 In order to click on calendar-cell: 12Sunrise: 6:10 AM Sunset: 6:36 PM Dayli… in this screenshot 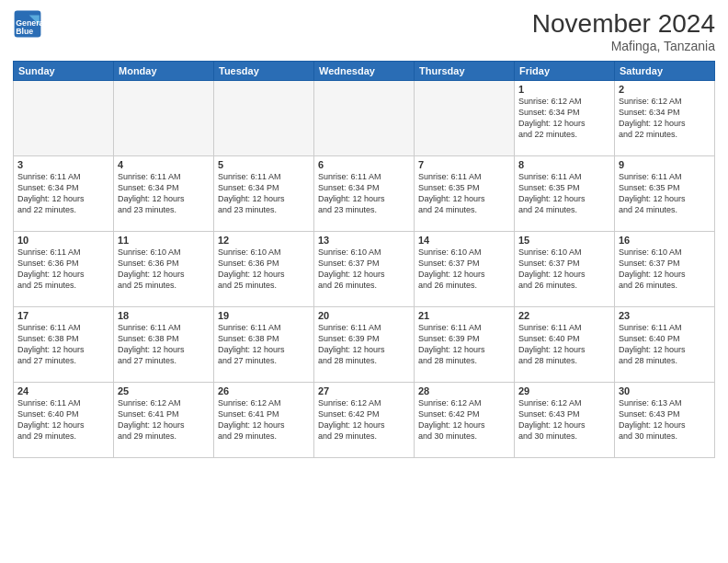, I will do `click(265, 270)`.